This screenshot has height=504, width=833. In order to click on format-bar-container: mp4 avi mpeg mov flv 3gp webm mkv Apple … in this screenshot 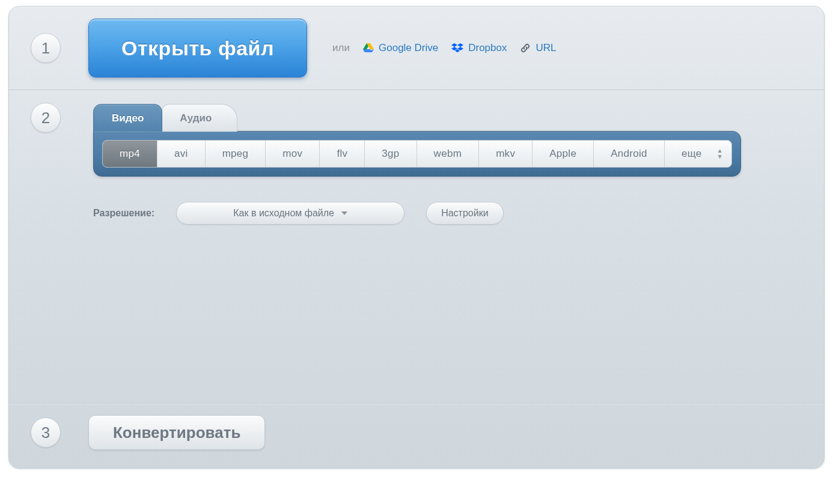, I will do `click(417, 154)`.